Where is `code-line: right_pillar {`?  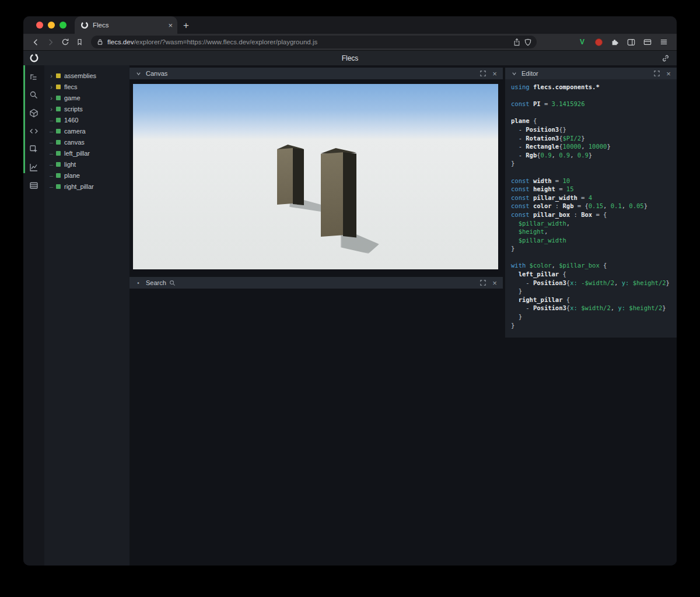
code-line: right_pillar { is located at coordinates (593, 300).